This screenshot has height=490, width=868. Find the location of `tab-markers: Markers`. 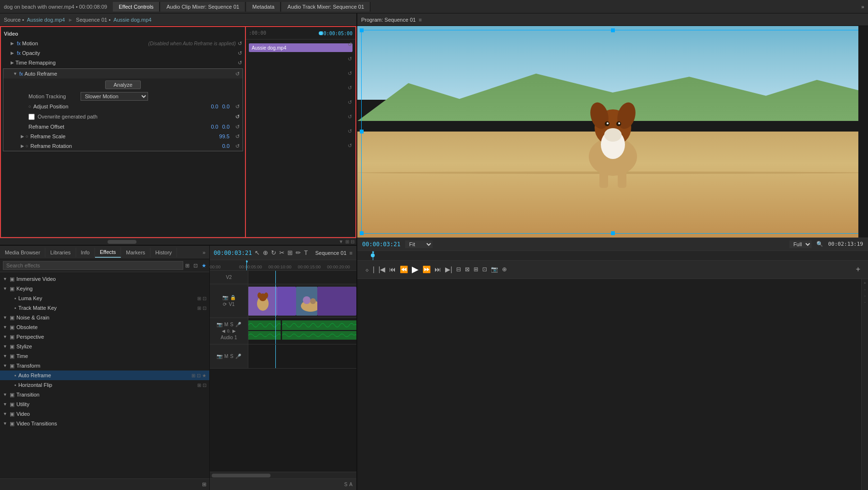

tab-markers: Markers is located at coordinates (136, 252).